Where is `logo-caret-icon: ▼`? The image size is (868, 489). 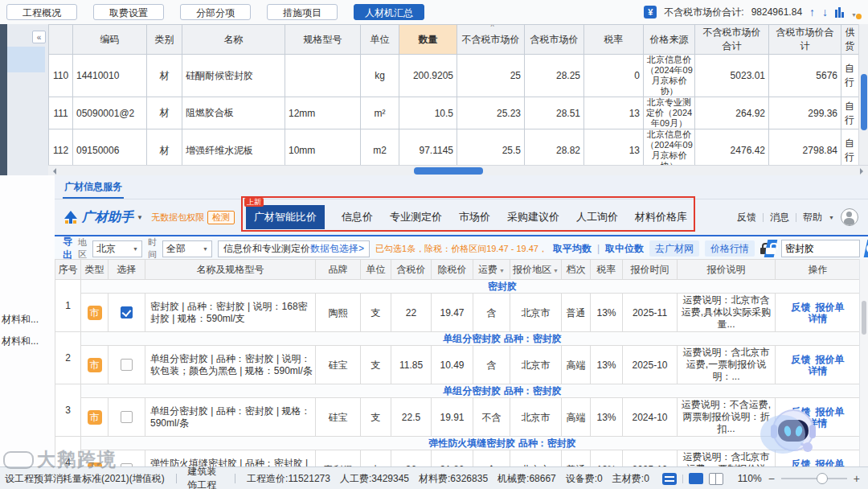 logo-caret-icon: ▼ is located at coordinates (140, 217).